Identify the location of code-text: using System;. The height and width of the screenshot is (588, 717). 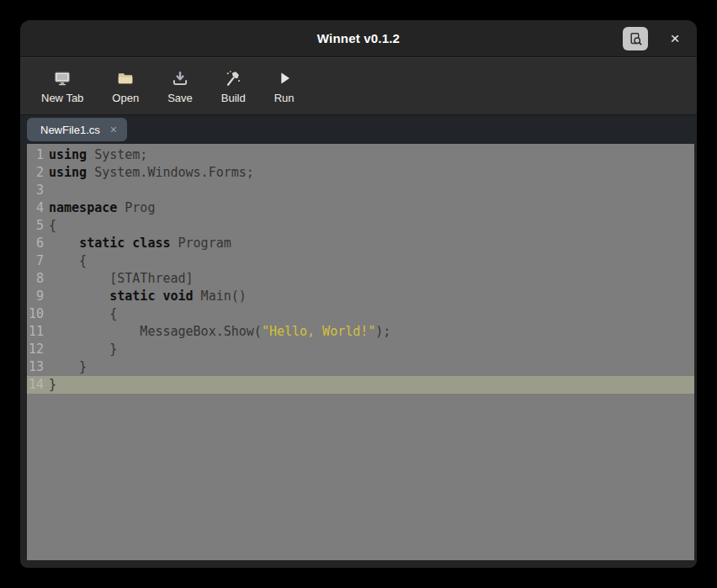
(98, 155).